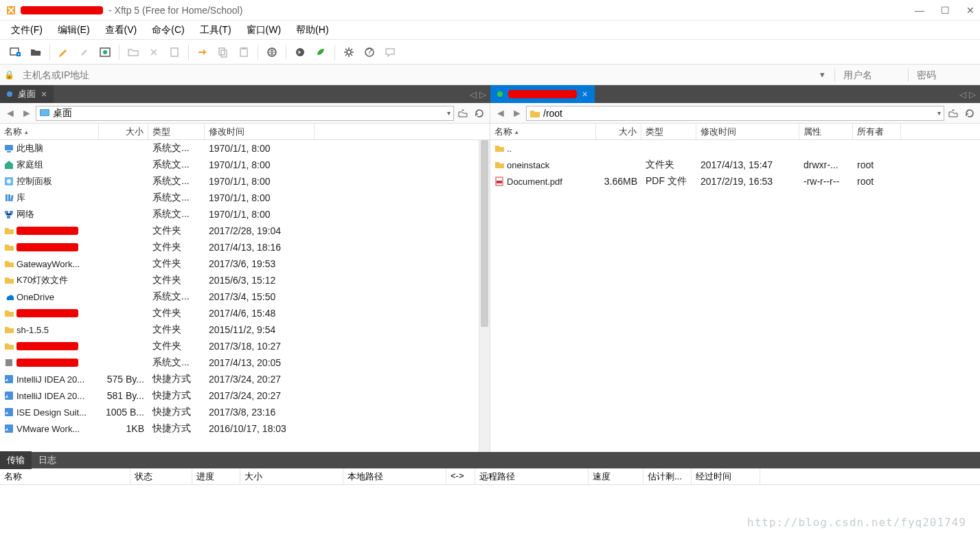 Image resolution: width=980 pixels, height=533 pixels. What do you see at coordinates (461, 477) in the screenshot?
I see `tcol-direction: <->` at bounding box center [461, 477].